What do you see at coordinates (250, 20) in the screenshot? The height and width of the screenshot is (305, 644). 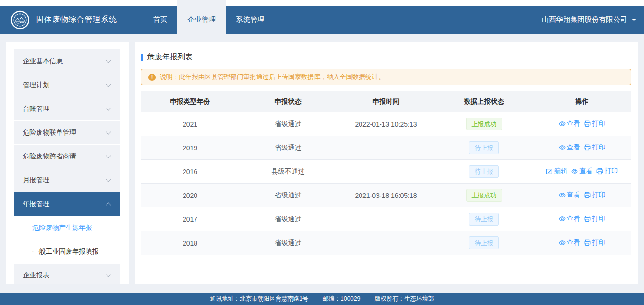 I see `nav-tab-system: 系统管理` at bounding box center [250, 20].